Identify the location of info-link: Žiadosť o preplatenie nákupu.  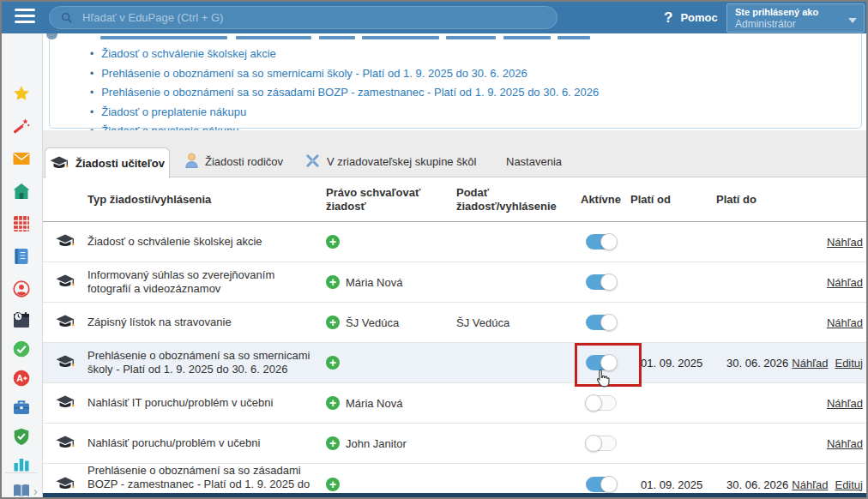
(173, 111).